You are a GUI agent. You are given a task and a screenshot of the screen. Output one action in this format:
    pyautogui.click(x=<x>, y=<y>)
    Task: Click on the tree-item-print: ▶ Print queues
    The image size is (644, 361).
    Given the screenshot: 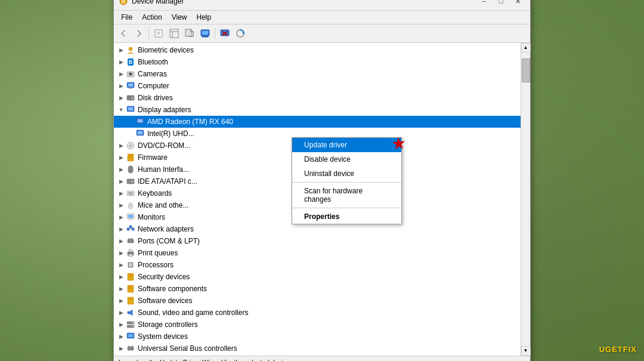 What is the action you would take?
    pyautogui.click(x=317, y=253)
    